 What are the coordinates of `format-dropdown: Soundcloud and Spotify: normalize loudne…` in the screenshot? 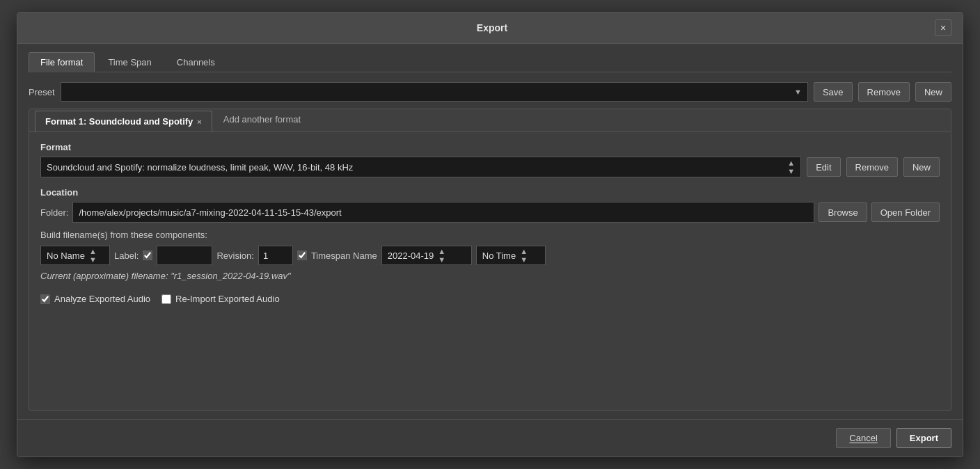 It's located at (420, 167).